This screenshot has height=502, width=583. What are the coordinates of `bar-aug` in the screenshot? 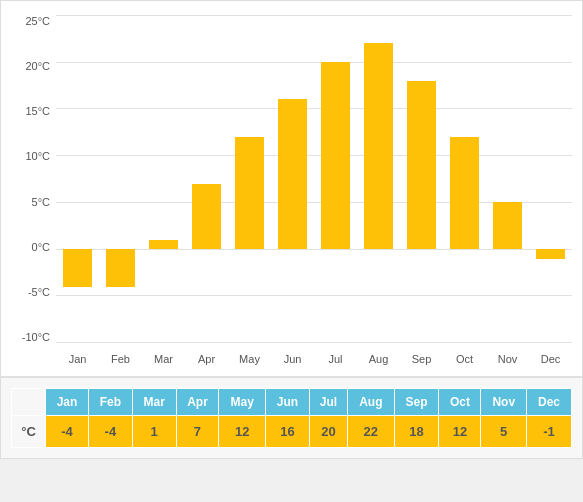 It's located at (378, 146).